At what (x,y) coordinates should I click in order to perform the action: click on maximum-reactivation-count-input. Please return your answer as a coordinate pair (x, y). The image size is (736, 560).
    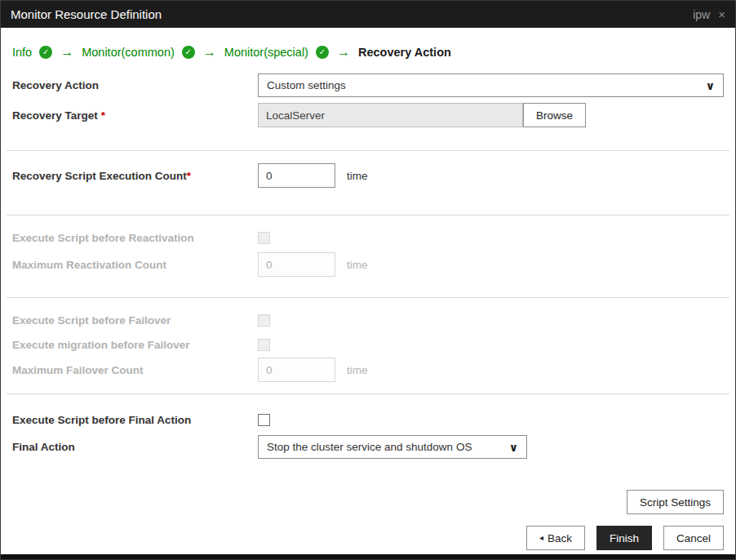
    Looking at the image, I should click on (297, 264).